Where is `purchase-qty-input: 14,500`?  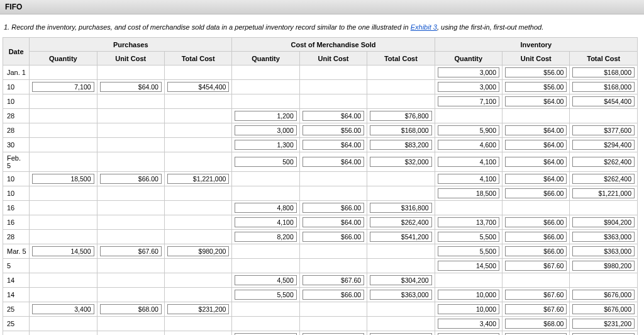
purchase-qty-input: 14,500 is located at coordinates (63, 251).